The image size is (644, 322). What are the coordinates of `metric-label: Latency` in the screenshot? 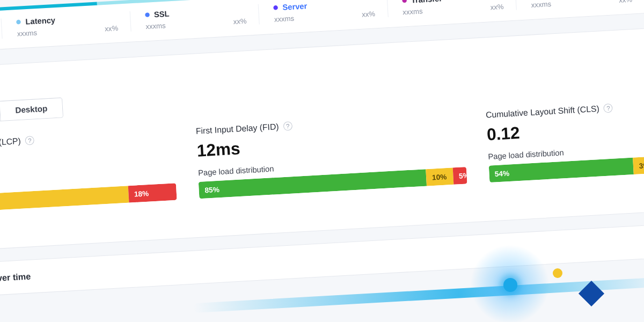 It's located at (40, 21).